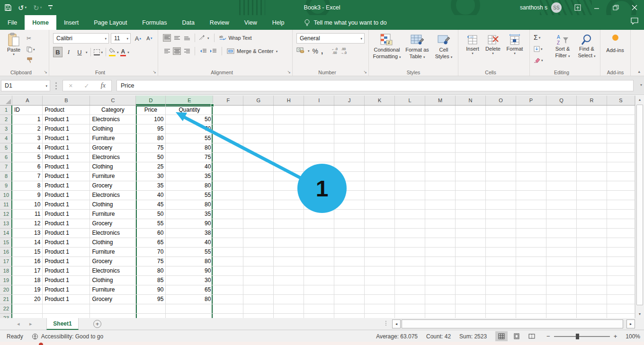  What do you see at coordinates (189, 119) in the screenshot?
I see `cell-E2: 50` at bounding box center [189, 119].